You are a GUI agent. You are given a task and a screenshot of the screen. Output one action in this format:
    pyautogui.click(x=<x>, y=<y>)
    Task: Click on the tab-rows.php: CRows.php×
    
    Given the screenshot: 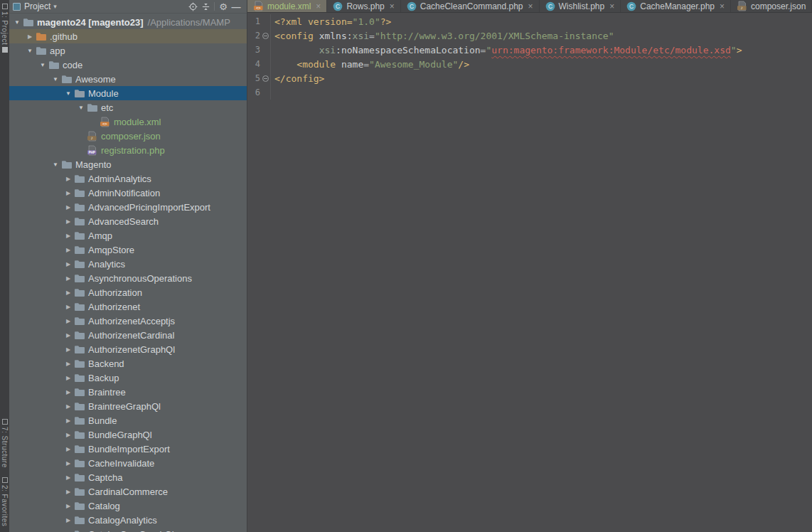 What is the action you would take?
    pyautogui.click(x=364, y=6)
    